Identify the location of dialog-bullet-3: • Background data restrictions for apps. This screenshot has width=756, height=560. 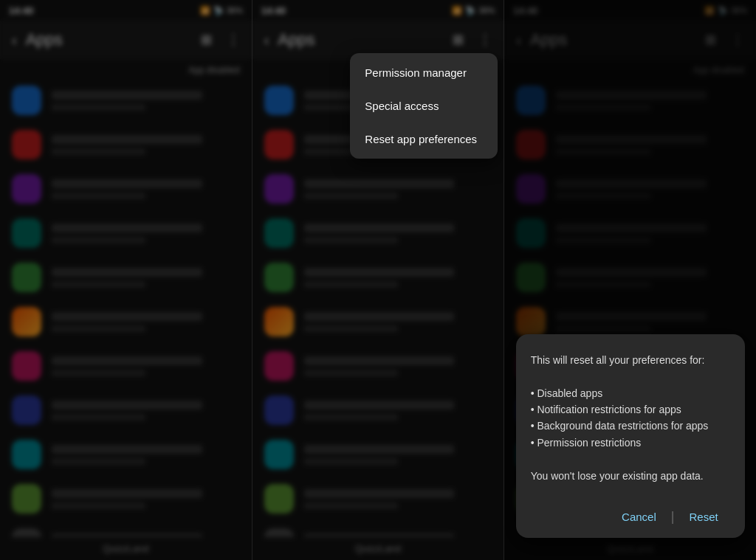
(620, 426).